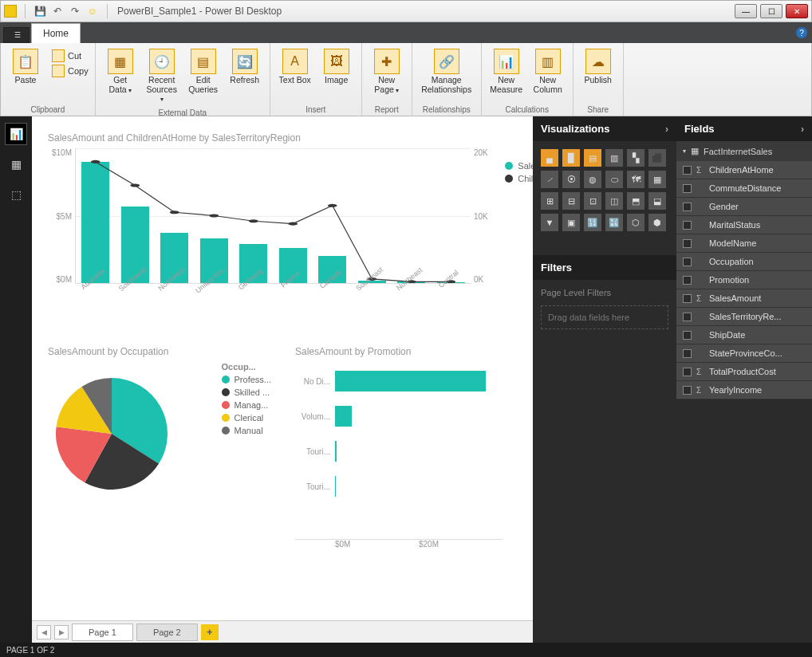 This screenshot has height=657, width=812. Describe the element at coordinates (598, 67) in the screenshot. I see `publish-button: ☁Publish` at that location.